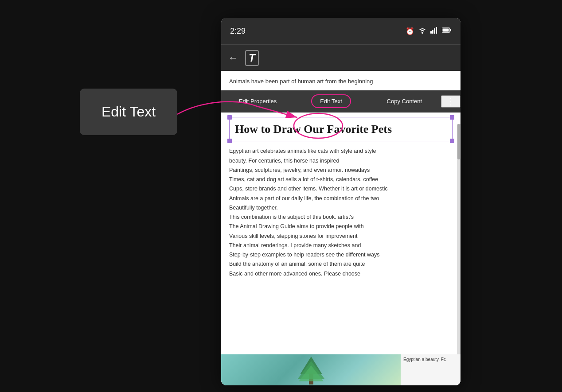 Image resolution: width=562 pixels, height=392 pixels. I want to click on body-paragraph: Egyptian art celebrates animals like cat…, so click(341, 151).